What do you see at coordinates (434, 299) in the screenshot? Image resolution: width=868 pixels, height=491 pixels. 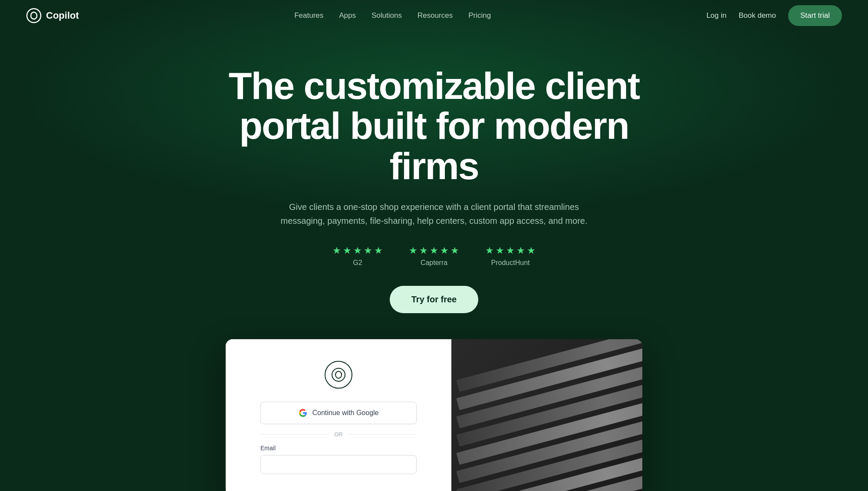 I see `try-free-button: Try for free` at bounding box center [434, 299].